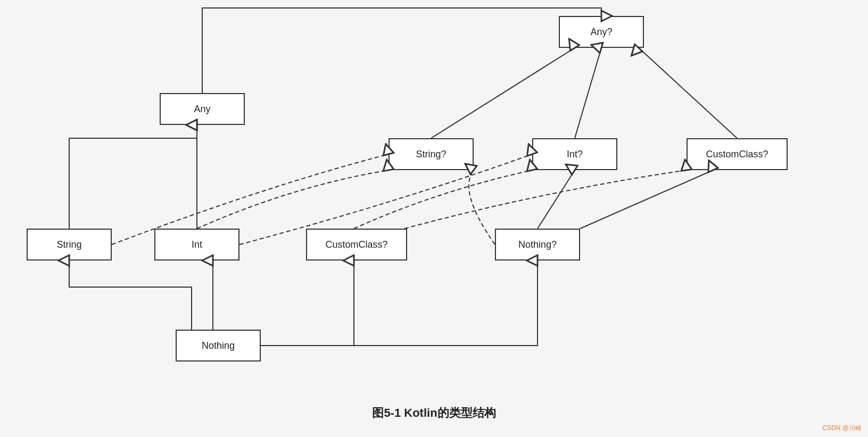 This screenshot has height=437, width=868. I want to click on line-nothingq-to-intq, so click(556, 199).